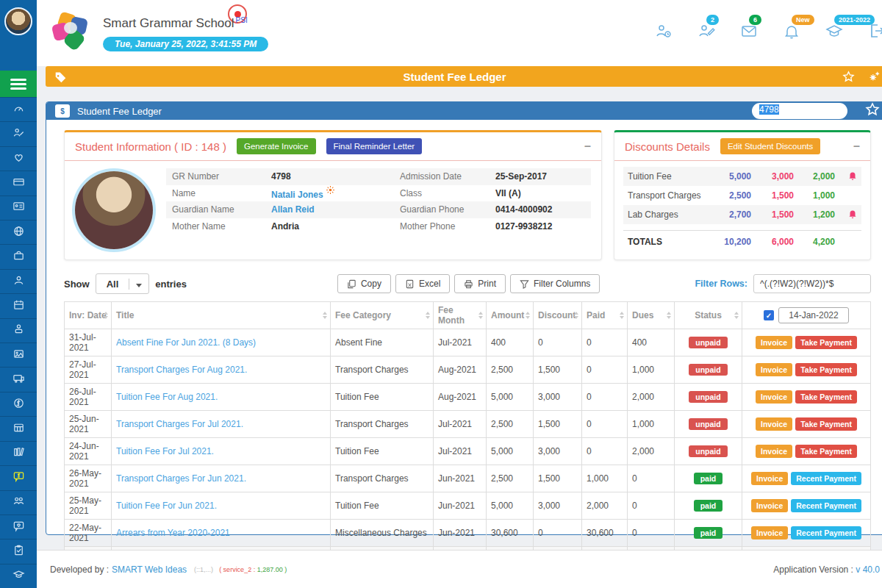 The height and width of the screenshot is (588, 882). I want to click on sidebar-item-fee-card, so click(18, 182).